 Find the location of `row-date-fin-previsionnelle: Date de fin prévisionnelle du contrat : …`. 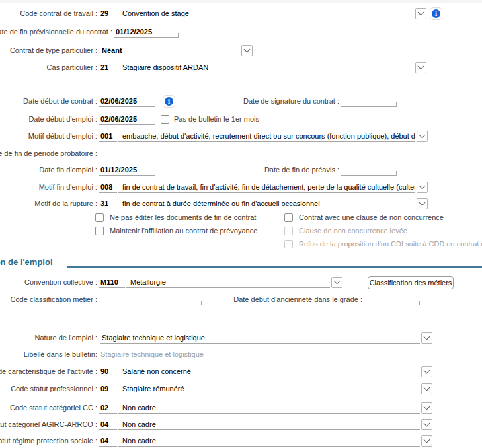

row-date-fin-previsionnelle: Date de fin prévisionnelle du contrat : … is located at coordinates (241, 32).